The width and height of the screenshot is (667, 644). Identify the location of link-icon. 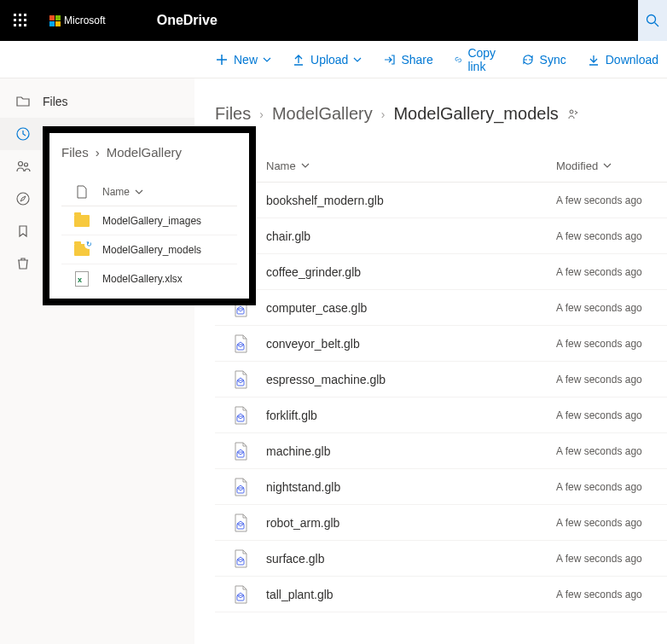
(459, 60).